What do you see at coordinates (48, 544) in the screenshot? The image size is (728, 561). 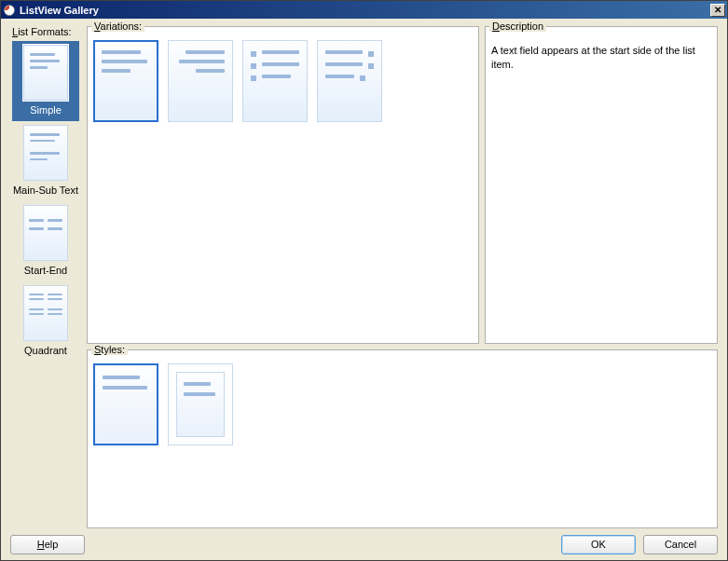 I see `help-button: Help` at bounding box center [48, 544].